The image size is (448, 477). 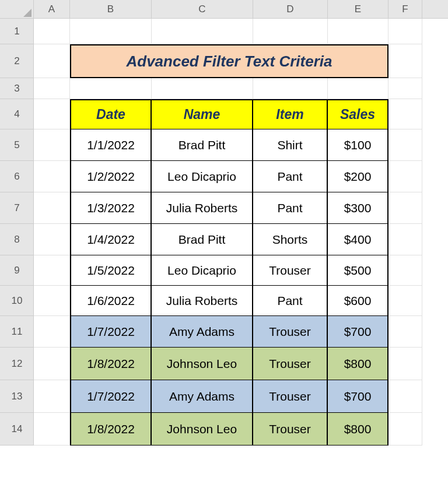 What do you see at coordinates (52, 332) in the screenshot?
I see `cell-A11` at bounding box center [52, 332].